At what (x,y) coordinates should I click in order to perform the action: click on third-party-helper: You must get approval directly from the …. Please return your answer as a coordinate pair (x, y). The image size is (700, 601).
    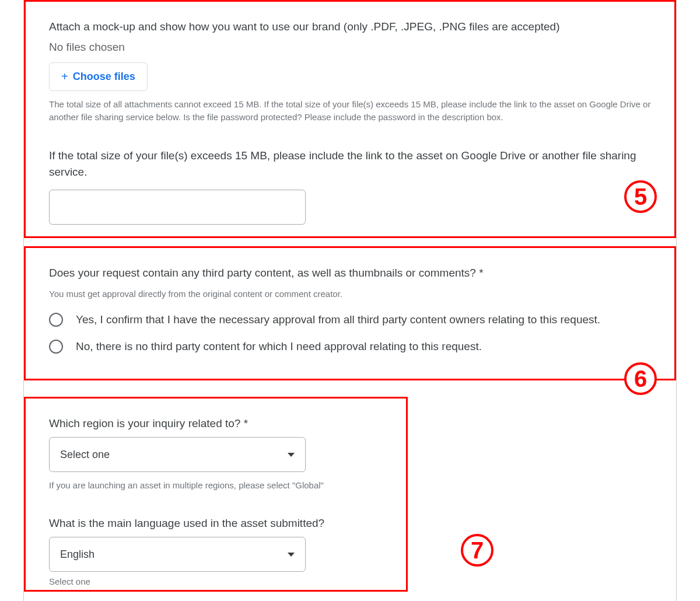
    Looking at the image, I should click on (350, 294).